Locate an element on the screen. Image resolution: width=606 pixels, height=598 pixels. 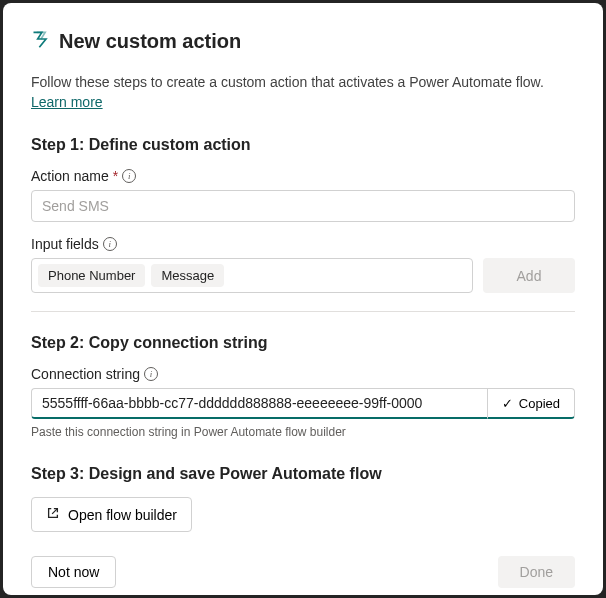
connection-hint: Paste this connection string in Power Au… is located at coordinates (303, 432).